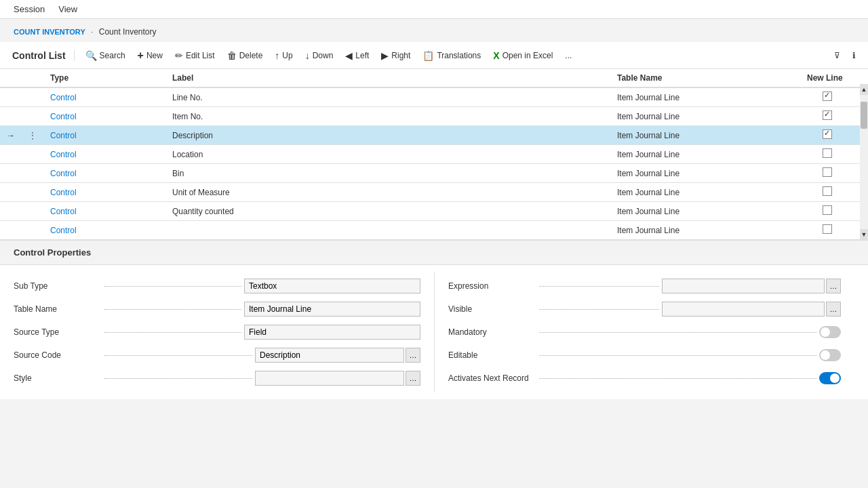  What do you see at coordinates (864, 89) in the screenshot?
I see `scroll-up-button: ▲` at bounding box center [864, 89].